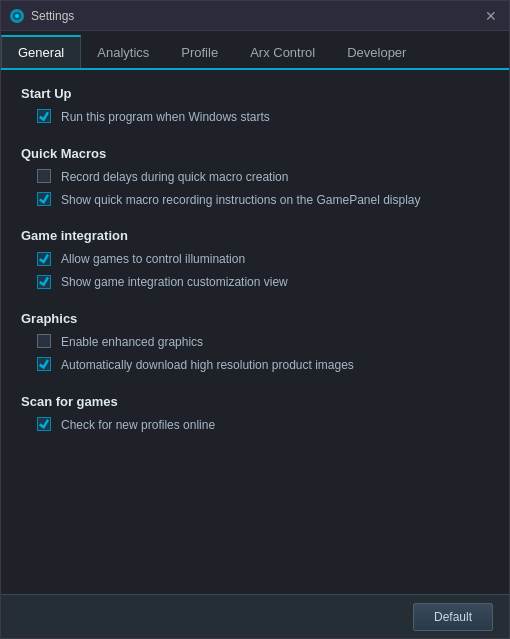  What do you see at coordinates (241, 200) in the screenshot?
I see `checkbox-macros-show-label: Show quick macro recording instructions …` at bounding box center [241, 200].